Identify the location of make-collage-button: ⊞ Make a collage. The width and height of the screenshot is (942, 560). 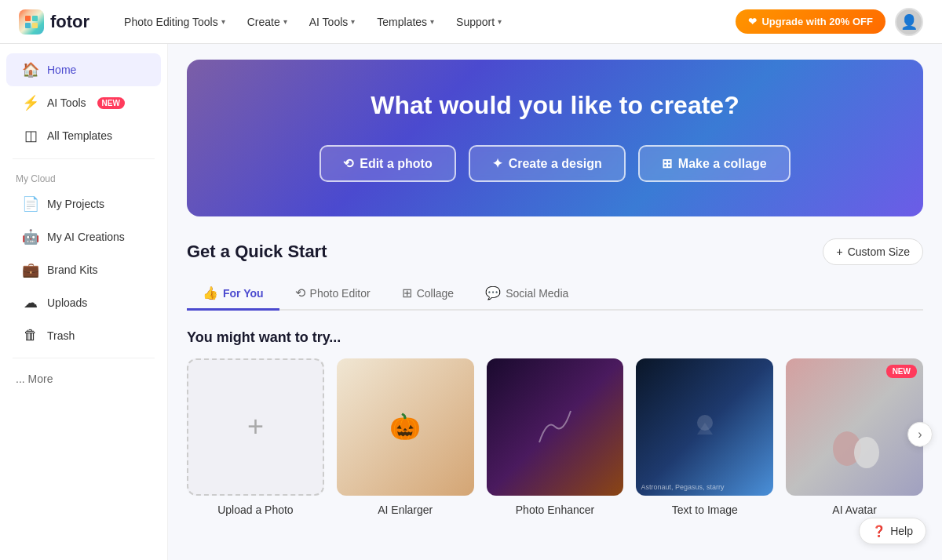
(714, 163).